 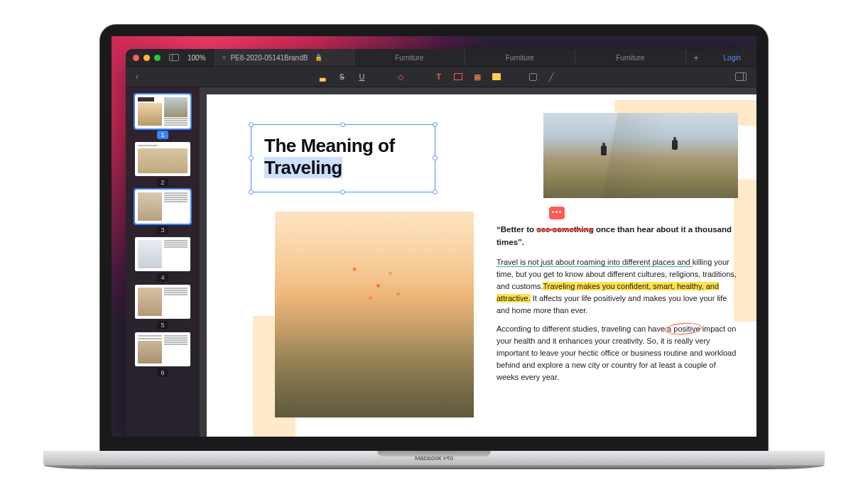 I want to click on laptop-label: MacBook Pro, so click(x=434, y=458).